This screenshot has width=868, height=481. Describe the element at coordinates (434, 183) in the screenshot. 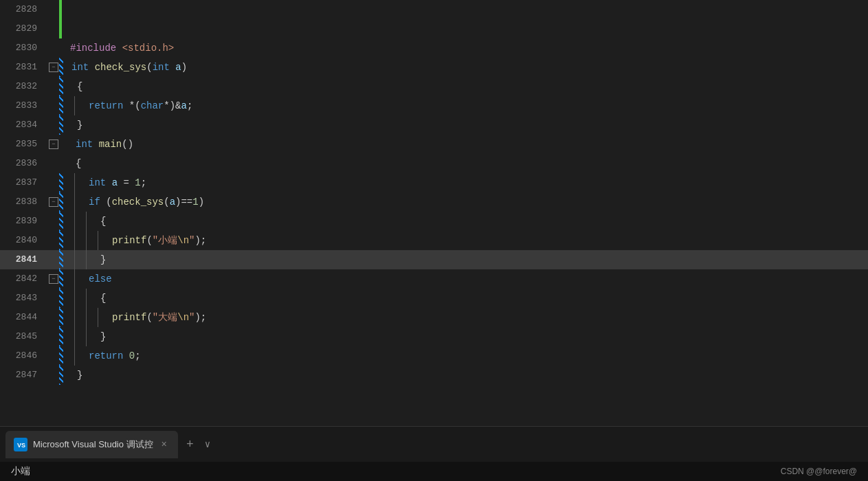

I see `code-line: 2837 int a = 1;` at that location.